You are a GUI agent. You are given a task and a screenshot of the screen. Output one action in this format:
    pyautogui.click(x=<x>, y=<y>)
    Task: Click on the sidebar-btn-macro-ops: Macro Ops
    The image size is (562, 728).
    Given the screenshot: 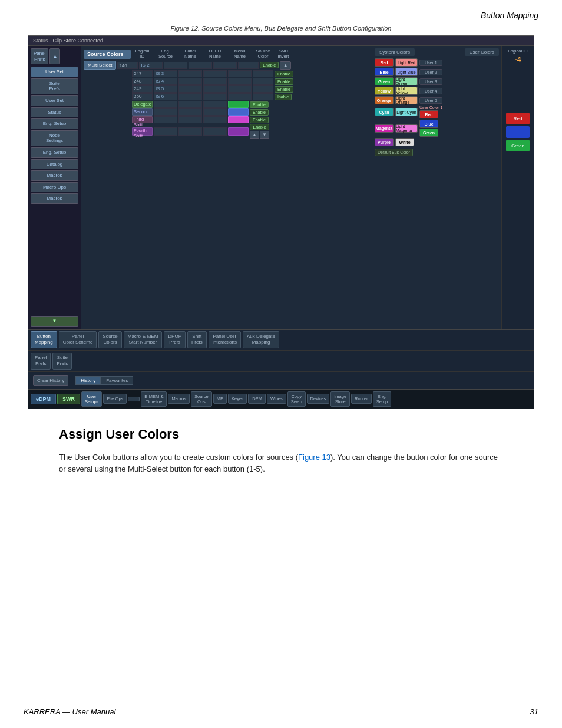 What is the action you would take?
    pyautogui.click(x=54, y=187)
    